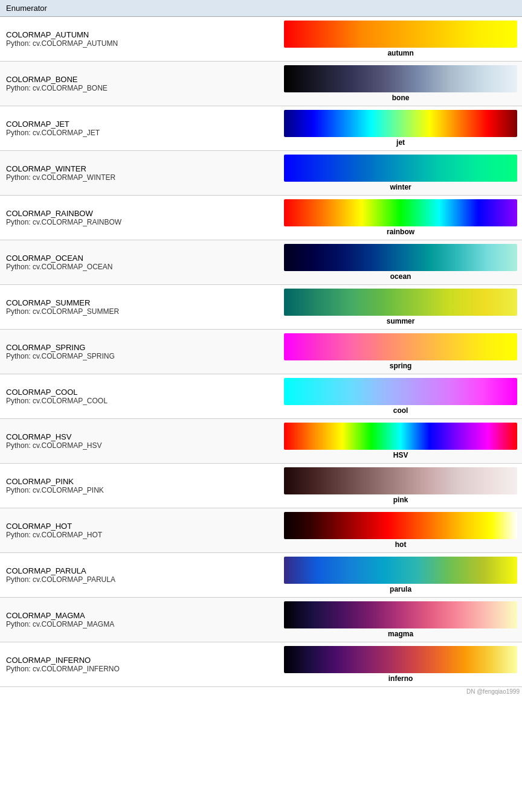 The image size is (522, 812). What do you see at coordinates (401, 391) in the screenshot?
I see `gradient-bar-cool` at bounding box center [401, 391].